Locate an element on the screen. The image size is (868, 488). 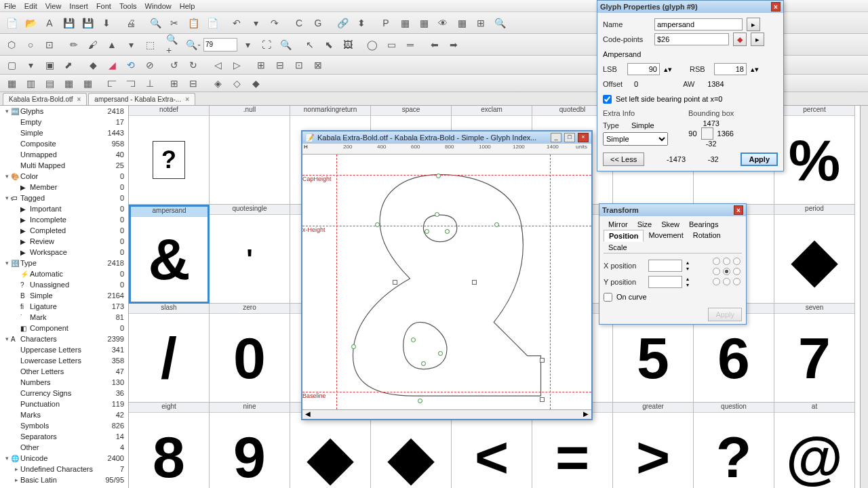
tree-currency: Currency Signs36 is located at coordinates (64, 393).